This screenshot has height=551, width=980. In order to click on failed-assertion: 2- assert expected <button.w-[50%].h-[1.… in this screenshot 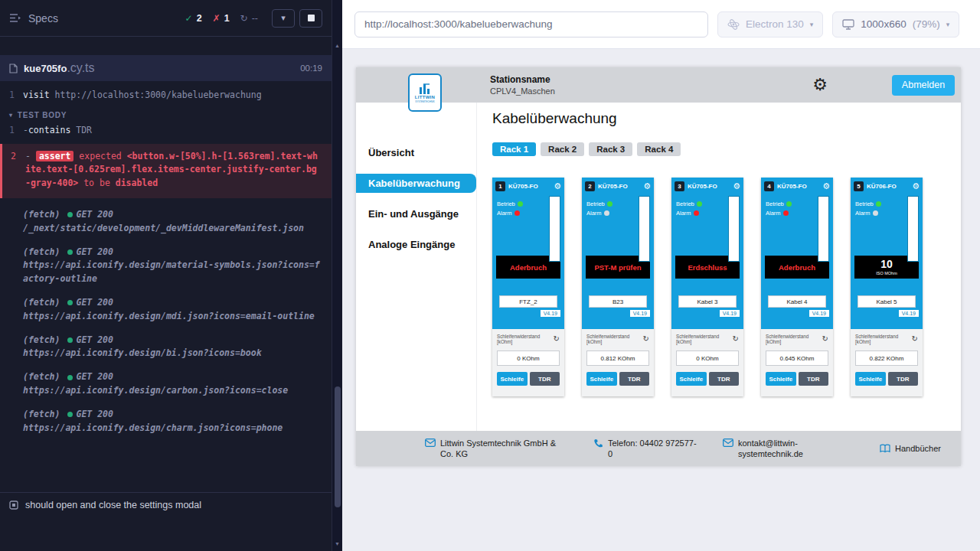, I will do `click(165, 171)`.